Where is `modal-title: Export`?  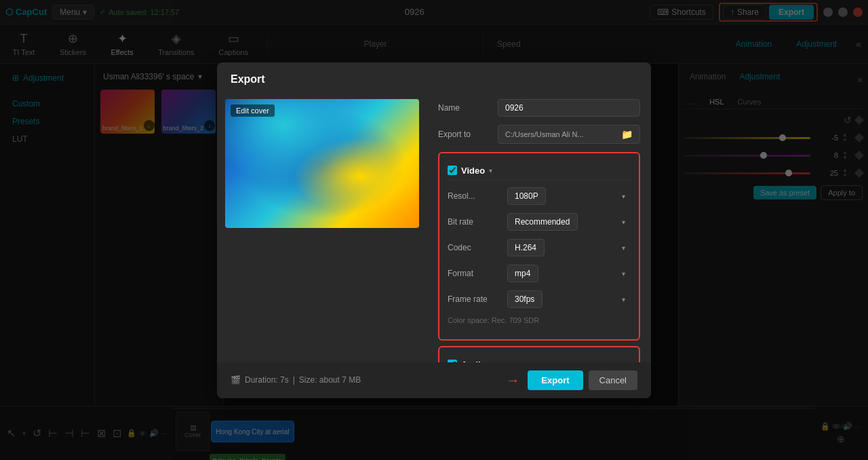
modal-title: Export is located at coordinates (248, 79).